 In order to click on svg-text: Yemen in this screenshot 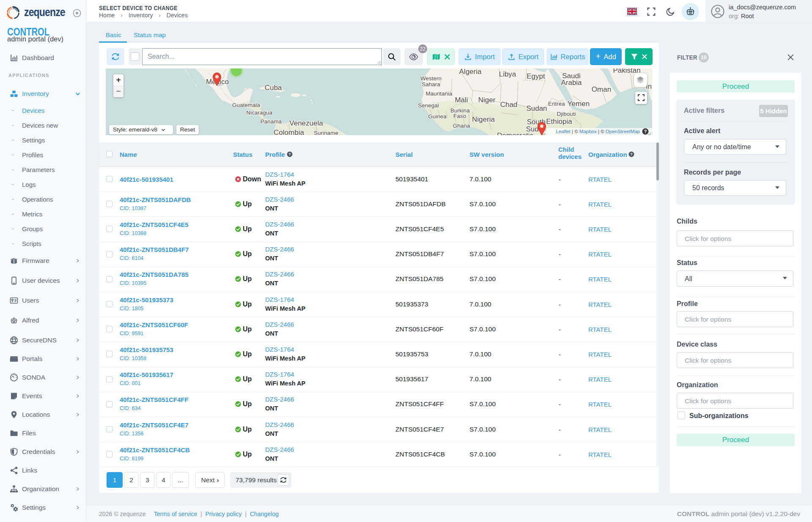, I will do `click(579, 104)`.